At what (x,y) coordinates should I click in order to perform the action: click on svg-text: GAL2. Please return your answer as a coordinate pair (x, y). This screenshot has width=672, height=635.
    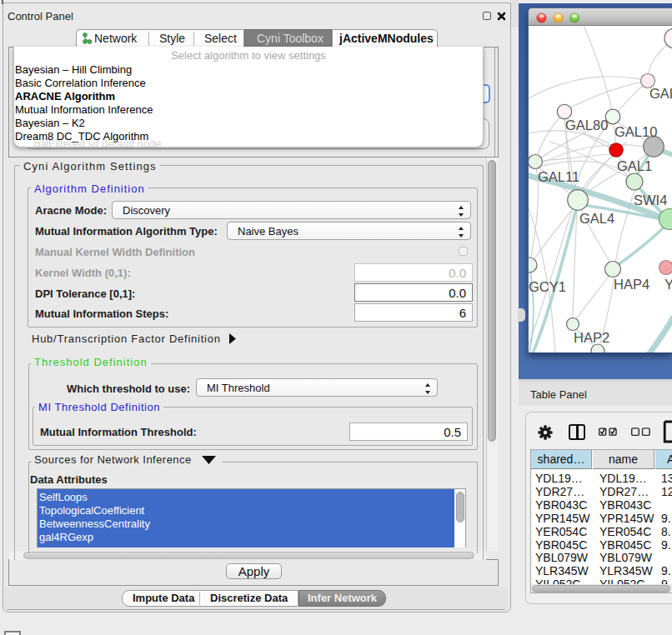
    Looking at the image, I should click on (660, 93).